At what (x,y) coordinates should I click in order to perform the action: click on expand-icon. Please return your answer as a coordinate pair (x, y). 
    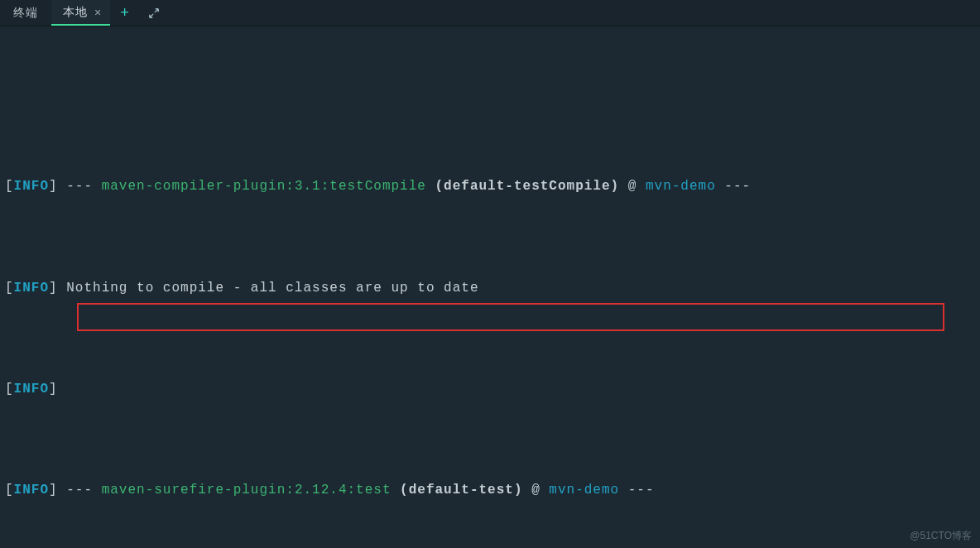
    Looking at the image, I should click on (154, 13).